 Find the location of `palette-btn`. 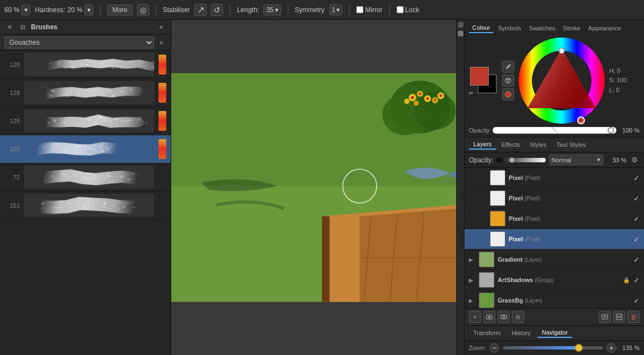

palette-btn is located at coordinates (508, 81).